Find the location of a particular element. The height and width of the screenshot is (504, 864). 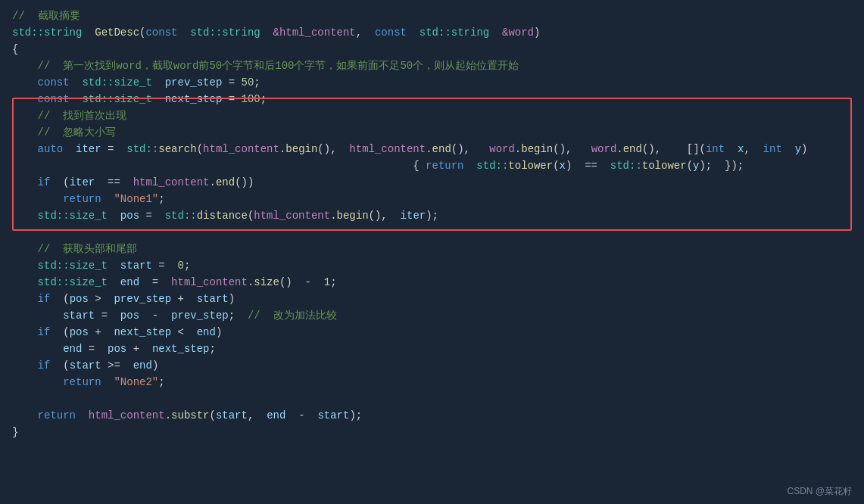

code-line-17: if ( pos > prev_step + start ) is located at coordinates (432, 299).